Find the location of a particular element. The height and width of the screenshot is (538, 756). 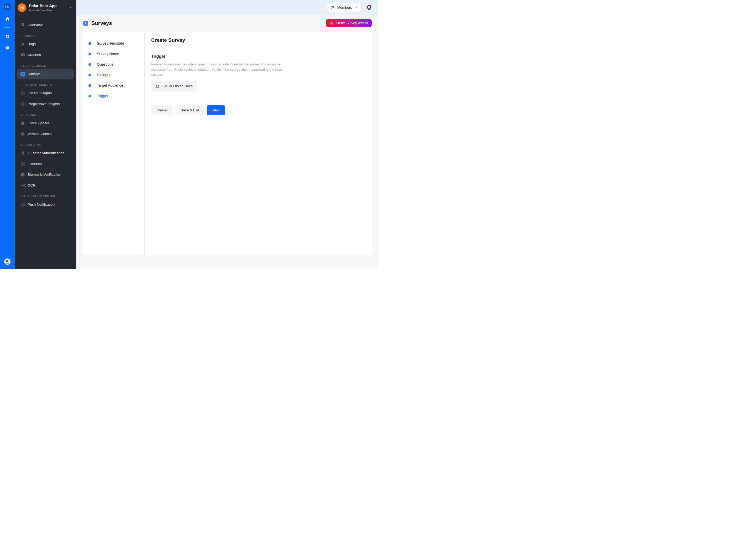

page-header: Surveys Create Survey With AI is located at coordinates (227, 23).